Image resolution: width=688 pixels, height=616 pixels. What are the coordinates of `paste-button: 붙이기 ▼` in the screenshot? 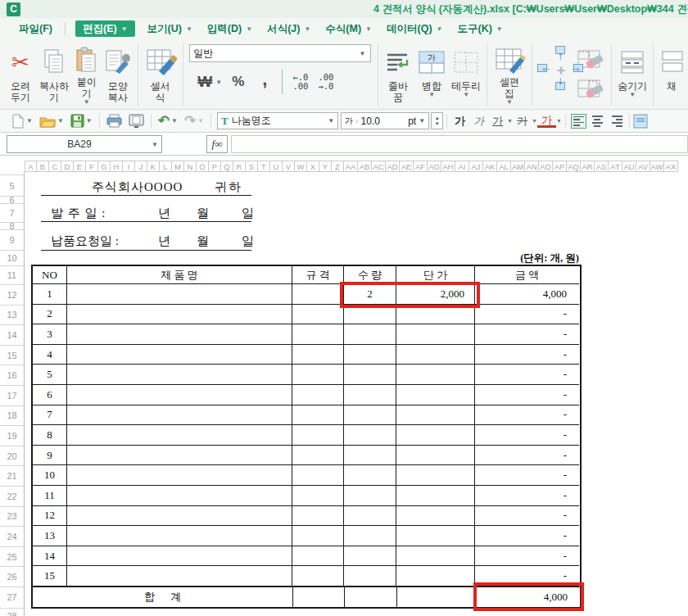 It's located at (87, 75).